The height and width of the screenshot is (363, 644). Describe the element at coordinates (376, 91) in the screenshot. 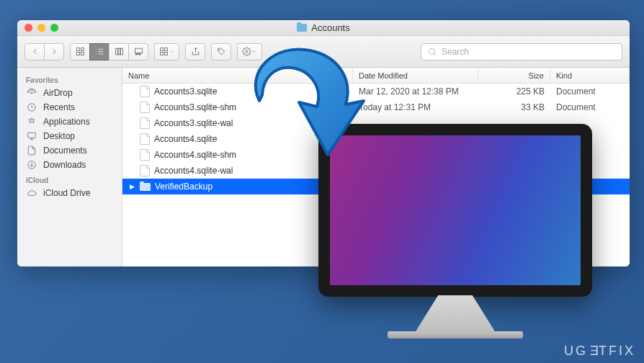

I see `table-row: Accounts3.sqliteMar 12, 2020 at 12:38 PM…` at that location.